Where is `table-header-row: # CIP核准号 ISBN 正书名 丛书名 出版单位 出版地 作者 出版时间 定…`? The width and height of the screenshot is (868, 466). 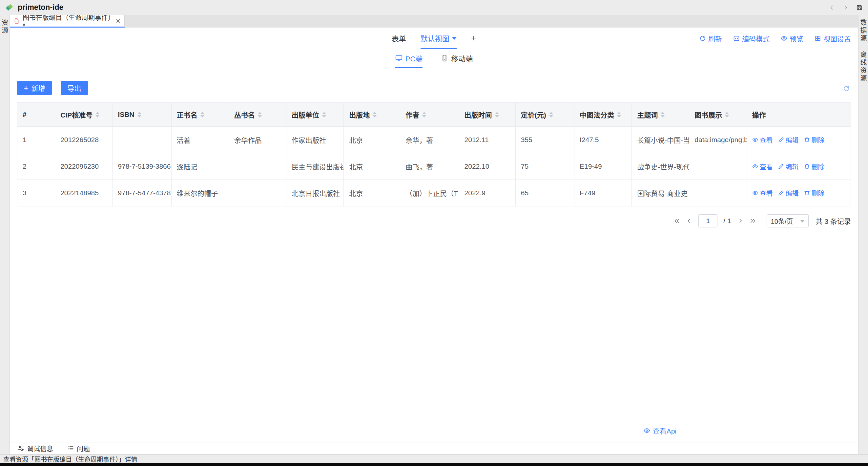
table-header-row: # CIP核准号 ISBN 正书名 丛书名 出版单位 出版地 作者 出版时间 定… is located at coordinates (434, 115).